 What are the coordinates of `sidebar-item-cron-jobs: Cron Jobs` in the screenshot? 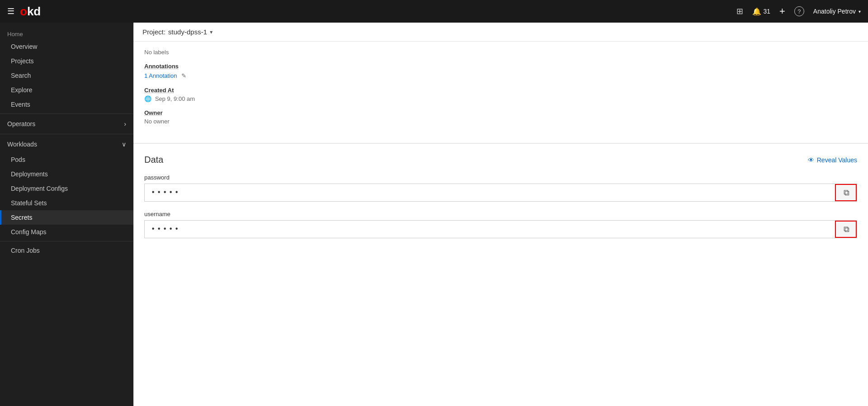 It's located at (67, 250).